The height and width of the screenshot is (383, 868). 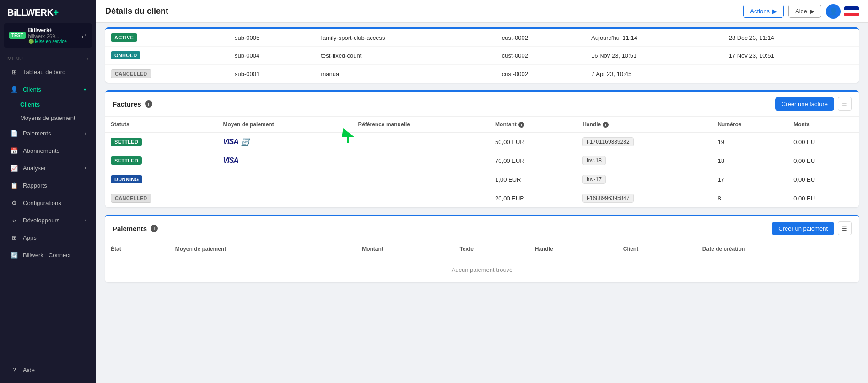 What do you see at coordinates (522, 124) in the screenshot?
I see `montant-info-icon: i` at bounding box center [522, 124].